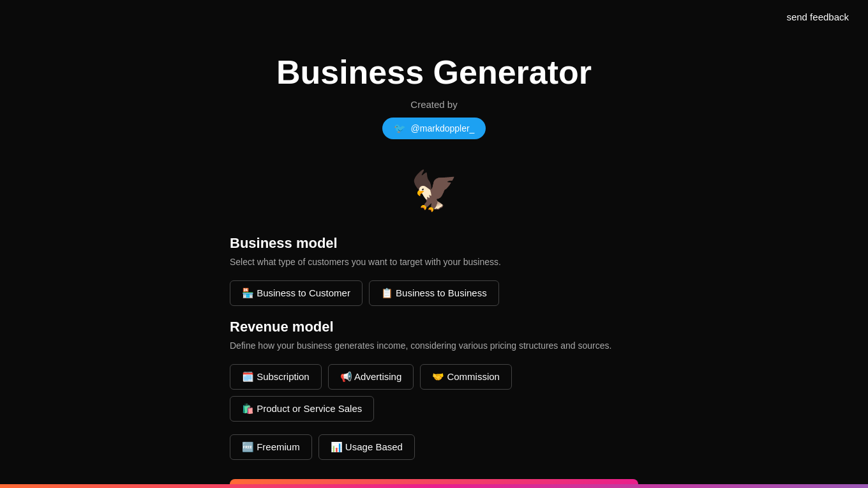 Image resolution: width=868 pixels, height=488 pixels. What do you see at coordinates (434, 486) in the screenshot?
I see `bottom-bar` at bounding box center [434, 486].